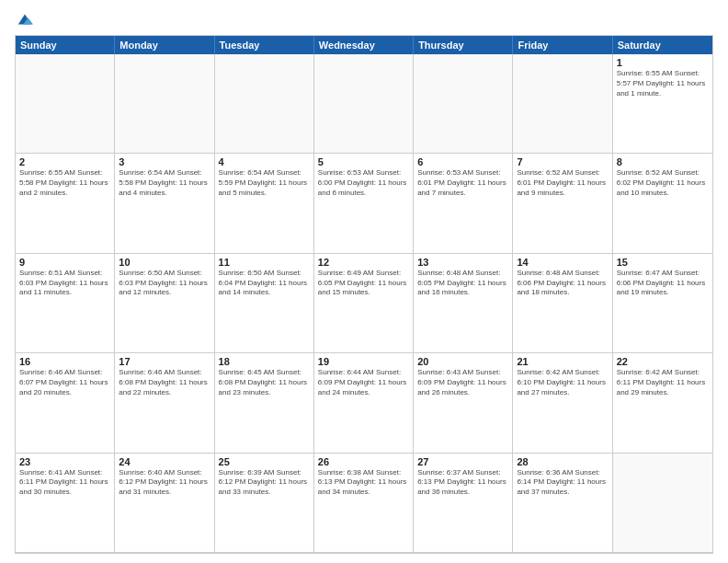 The height and width of the screenshot is (563, 728). Describe the element at coordinates (64, 162) in the screenshot. I see `day-number: 2` at that location.